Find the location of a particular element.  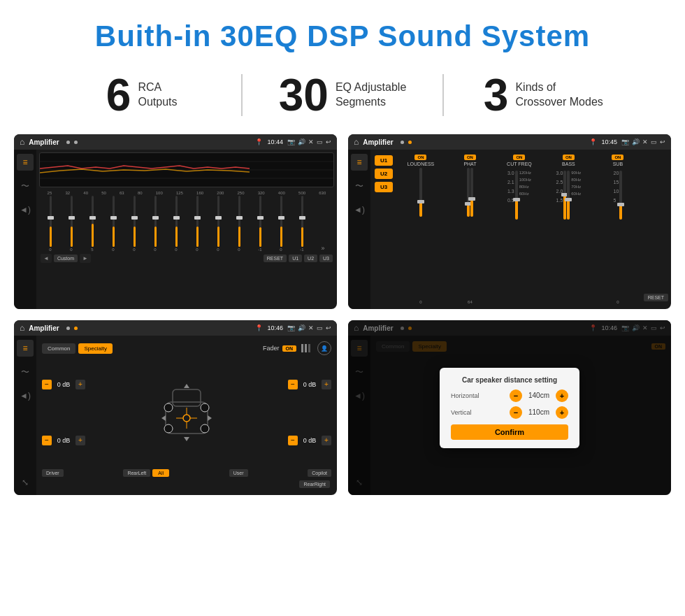

close-icon-2: ✕ is located at coordinates (645, 142).